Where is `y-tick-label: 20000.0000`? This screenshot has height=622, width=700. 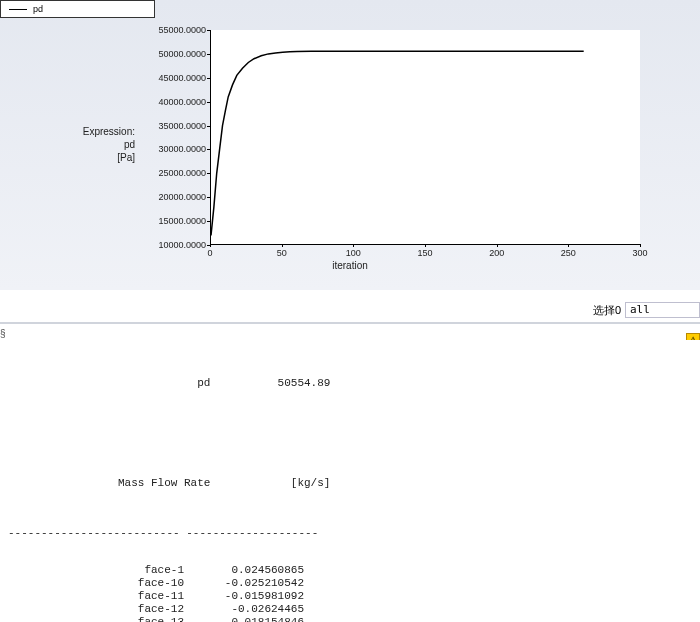 y-tick-label: 20000.0000 is located at coordinates (176, 197).